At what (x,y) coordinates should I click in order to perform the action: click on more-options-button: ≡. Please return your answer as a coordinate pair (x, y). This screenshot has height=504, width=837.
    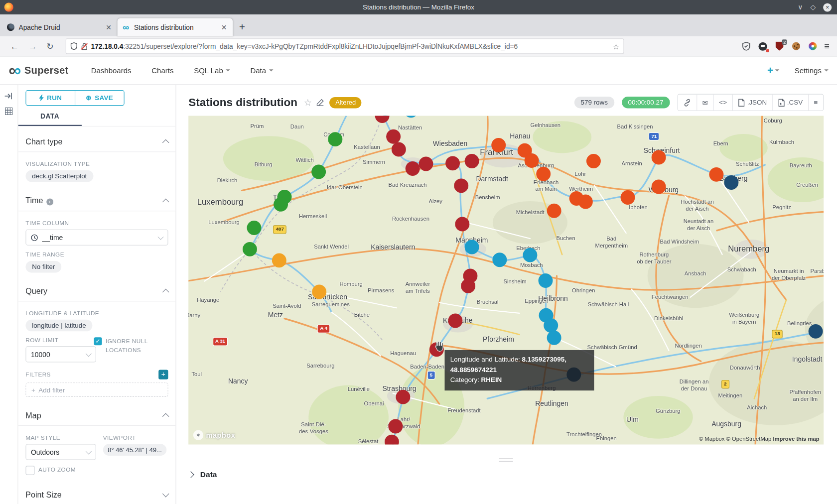
    Looking at the image, I should click on (816, 103).